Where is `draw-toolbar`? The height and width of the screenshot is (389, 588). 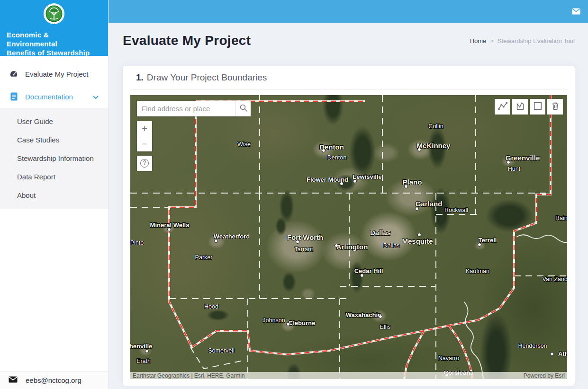 draw-toolbar is located at coordinates (529, 107).